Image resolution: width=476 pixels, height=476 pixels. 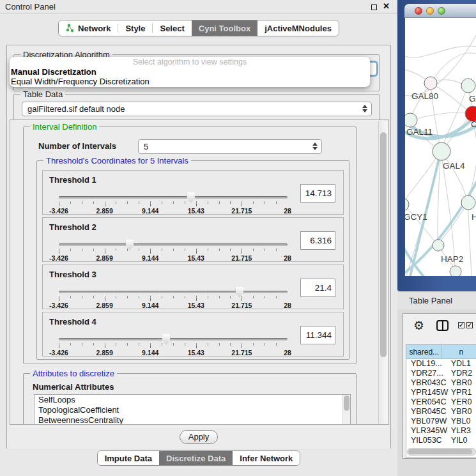 What do you see at coordinates (468, 86) in the screenshot?
I see `node-partial-top-right` at bounding box center [468, 86].